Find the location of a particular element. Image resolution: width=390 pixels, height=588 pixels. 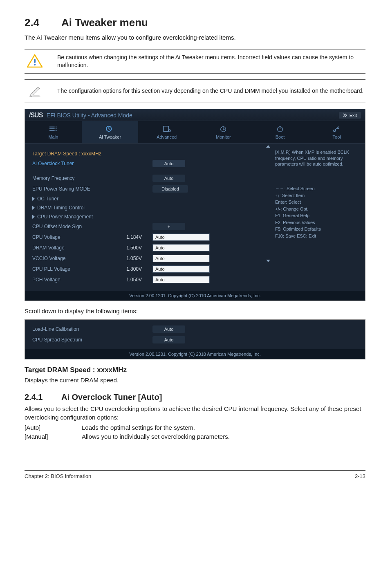

row-dram-timing: DRAM Timing Control is located at coordinates (84, 208).